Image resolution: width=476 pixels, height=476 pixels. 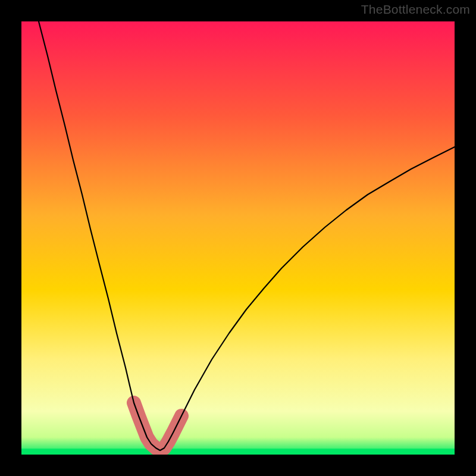 What do you see at coordinates (415, 10) in the screenshot?
I see `watermark-text: TheBottleneck.com` at bounding box center [415, 10].